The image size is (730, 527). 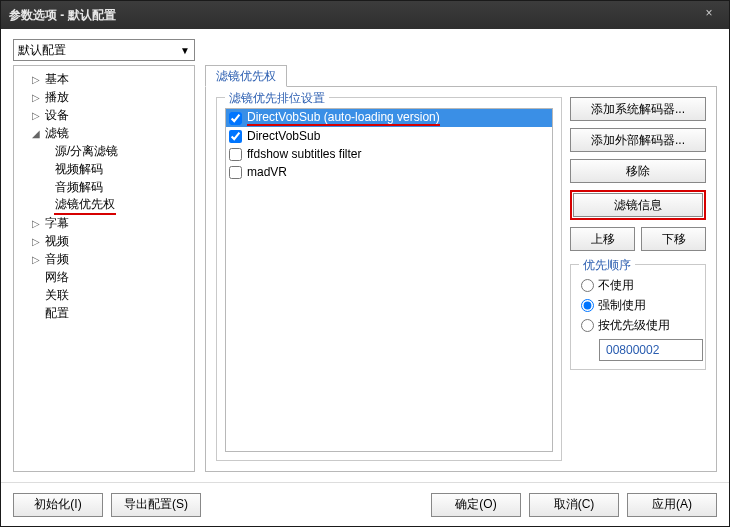 What do you see at coordinates (104, 187) in the screenshot?
I see `tree-item-audio-decoder: 音频解码` at bounding box center [104, 187].